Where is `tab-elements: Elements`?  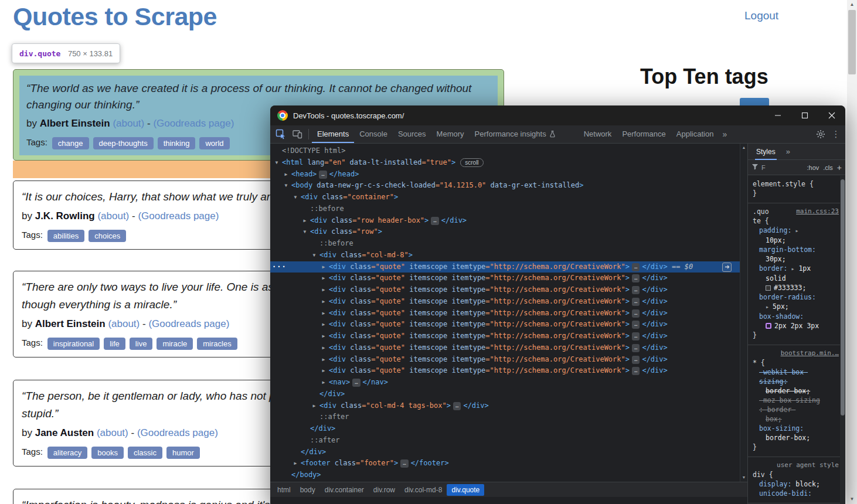 tab-elements: Elements is located at coordinates (333, 134).